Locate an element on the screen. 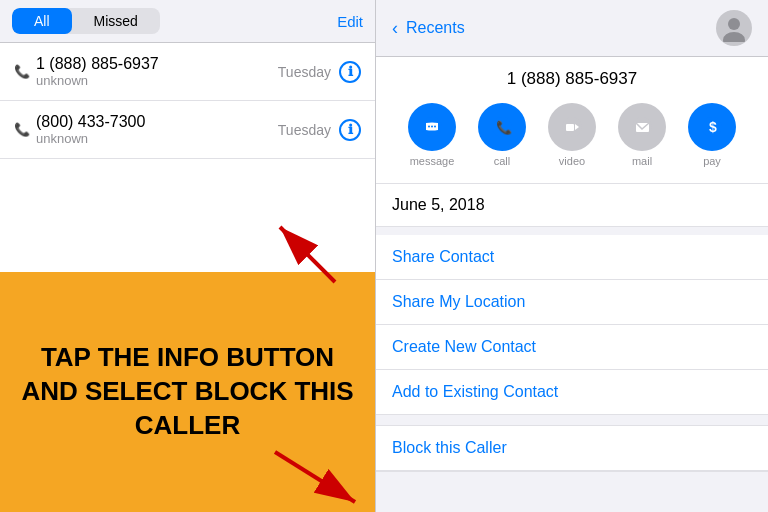 The width and height of the screenshot is (768, 512). block-caller-item: Block this Caller is located at coordinates (572, 448).